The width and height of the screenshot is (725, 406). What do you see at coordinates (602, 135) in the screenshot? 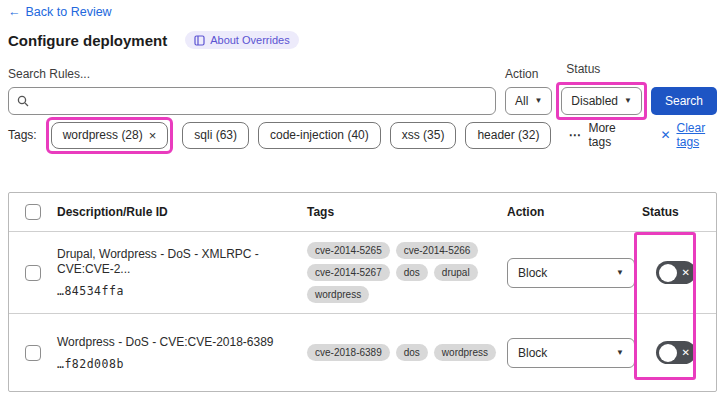
I see `more-tags-button: ⋯ More tags` at bounding box center [602, 135].